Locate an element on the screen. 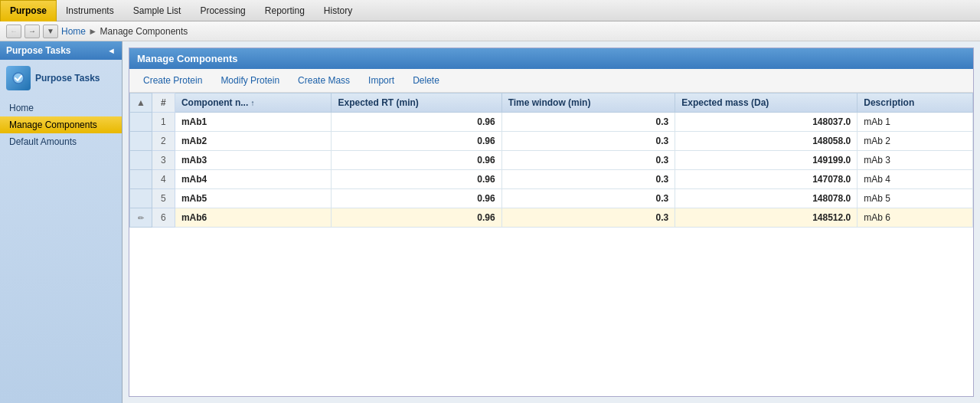  expected-mass-cell: 147078.0 is located at coordinates (766, 179).